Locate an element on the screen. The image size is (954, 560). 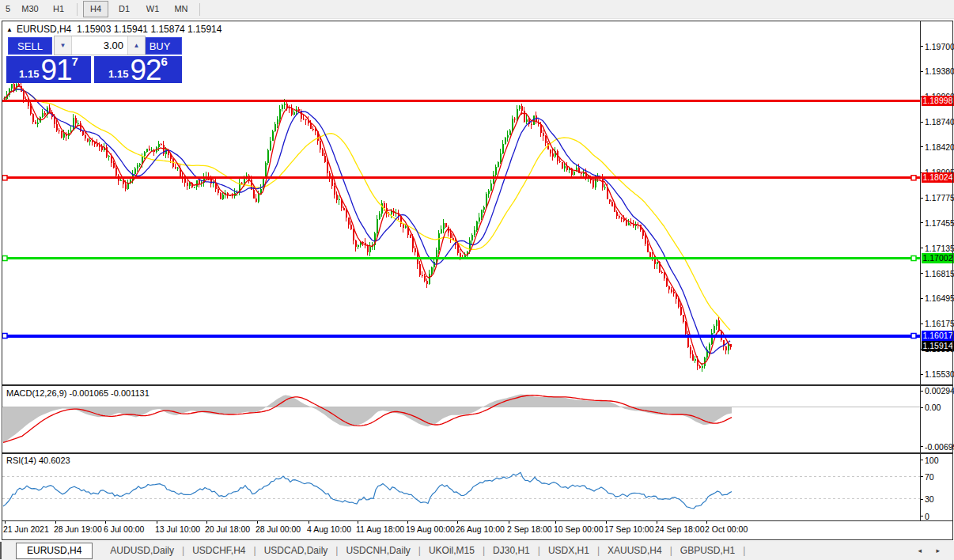
volume-input: 3.00 is located at coordinates (100, 46).